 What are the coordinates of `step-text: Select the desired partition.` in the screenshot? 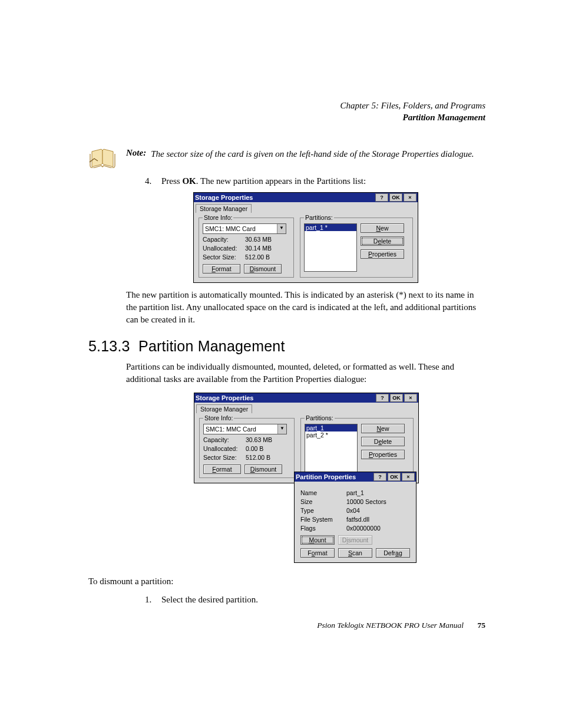 It's located at (210, 600).